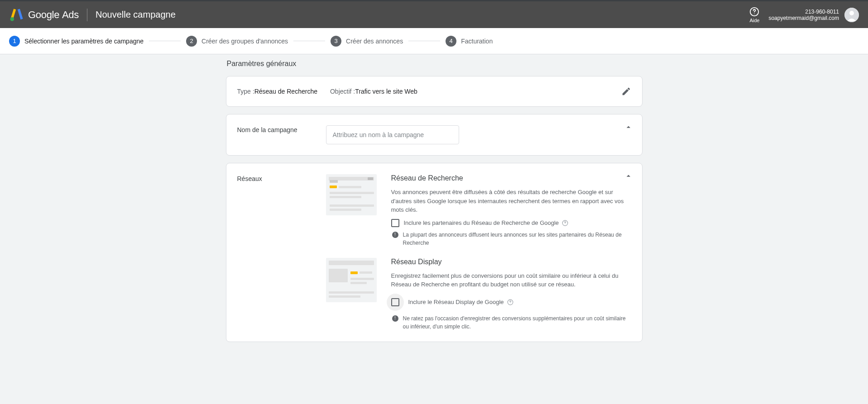 The image size is (868, 404). Describe the element at coordinates (469, 41) in the screenshot. I see `step-4: 4 Facturation` at that location.